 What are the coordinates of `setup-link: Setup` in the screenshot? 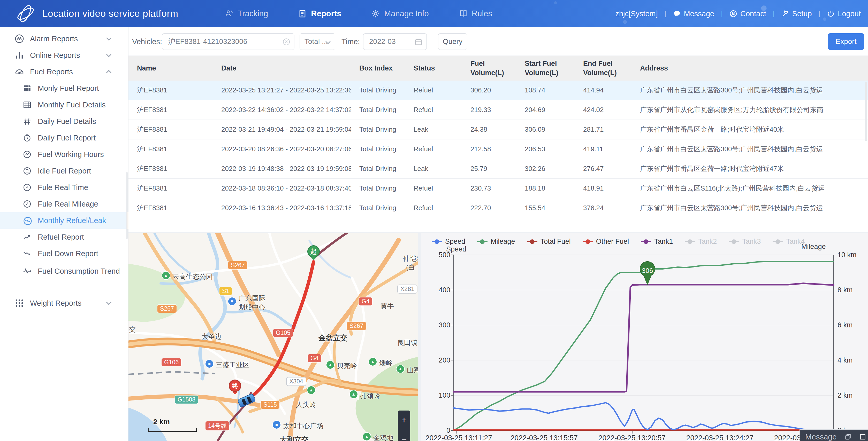 It's located at (797, 14).